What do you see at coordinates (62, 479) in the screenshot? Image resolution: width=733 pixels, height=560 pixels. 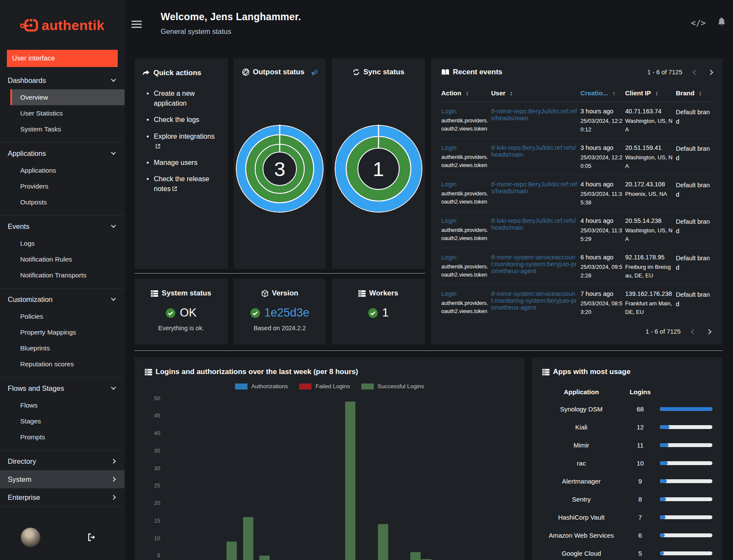 I see `sidebar-section-system: System` at bounding box center [62, 479].